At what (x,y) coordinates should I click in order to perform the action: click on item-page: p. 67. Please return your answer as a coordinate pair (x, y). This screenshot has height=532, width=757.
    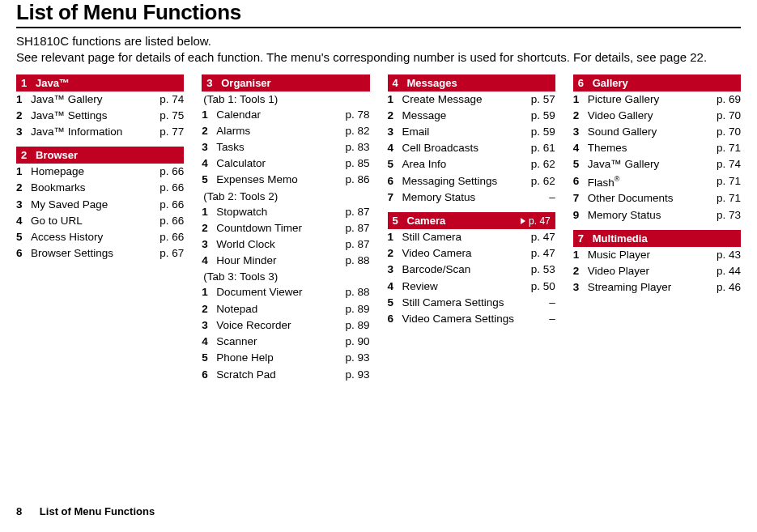
    Looking at the image, I should click on (167, 253).